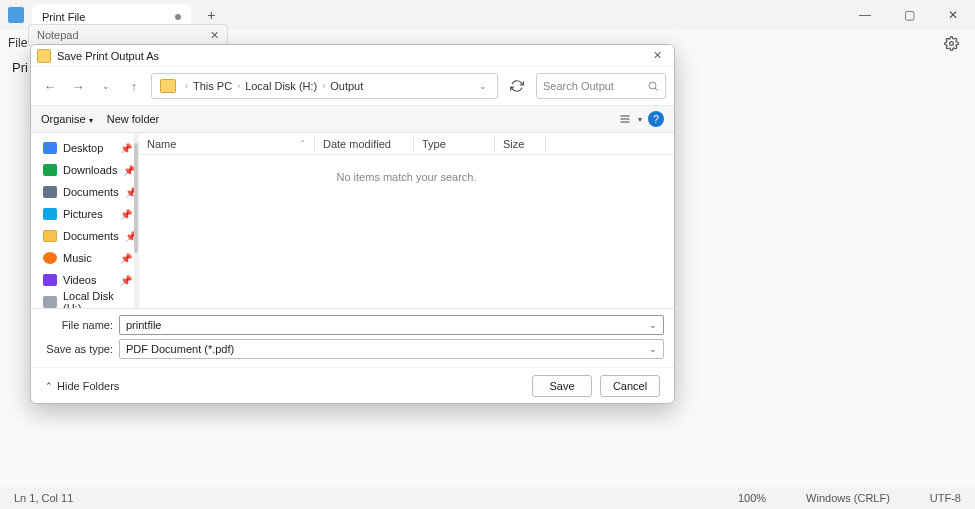 The image size is (975, 509). What do you see at coordinates (352, 86) in the screenshot?
I see `dialog-nav: ← → ⌄ ↑ › This PC › Local Disk (H:) › Ou…` at bounding box center [352, 86].